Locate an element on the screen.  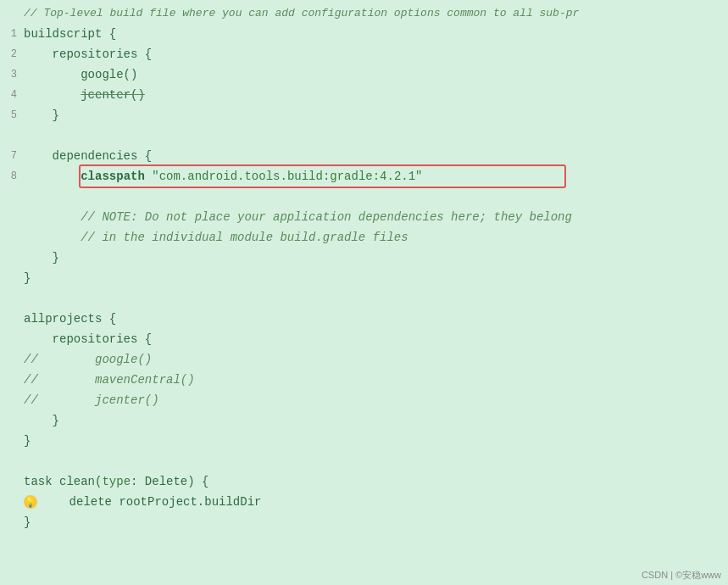
line-text-21: } is located at coordinates (376, 441).